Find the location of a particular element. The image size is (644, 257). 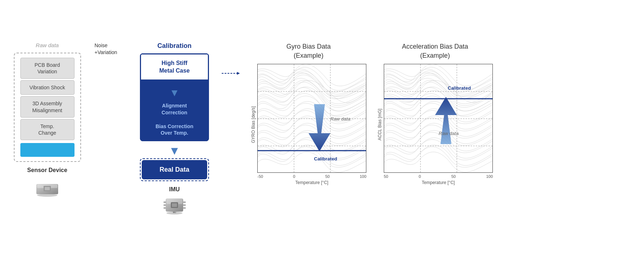

gyro-x-tick-2: 0 is located at coordinates (294, 176).